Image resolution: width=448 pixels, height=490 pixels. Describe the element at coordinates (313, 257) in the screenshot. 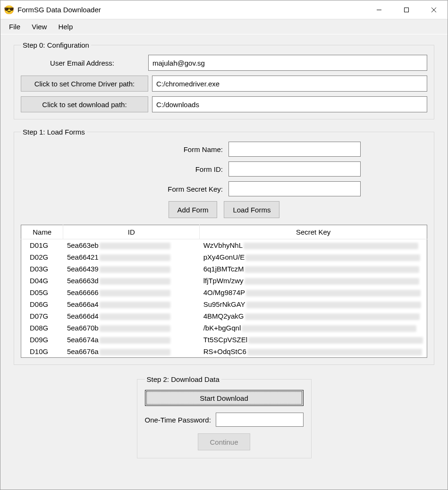

I see `cell-secret: pXy4GonU/E` at that location.